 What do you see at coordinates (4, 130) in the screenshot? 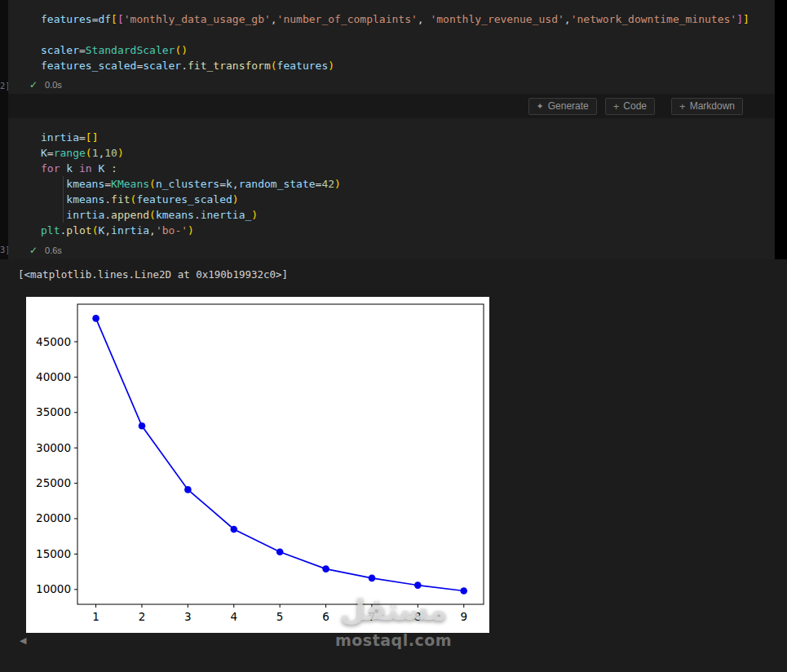
I see `notebook-left-gutter: 2] 3]` at bounding box center [4, 130].